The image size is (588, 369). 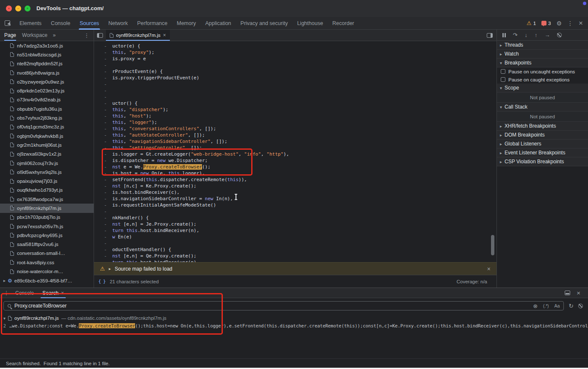 I want to click on navigator-tab-workspace: Workspace, so click(x=35, y=35).